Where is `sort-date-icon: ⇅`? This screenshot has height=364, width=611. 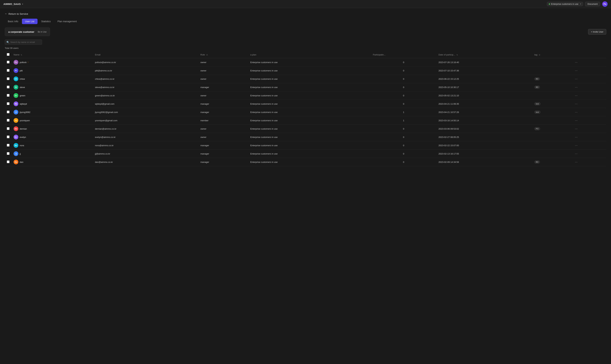
sort-date-icon: ⇅ is located at coordinates (457, 55).